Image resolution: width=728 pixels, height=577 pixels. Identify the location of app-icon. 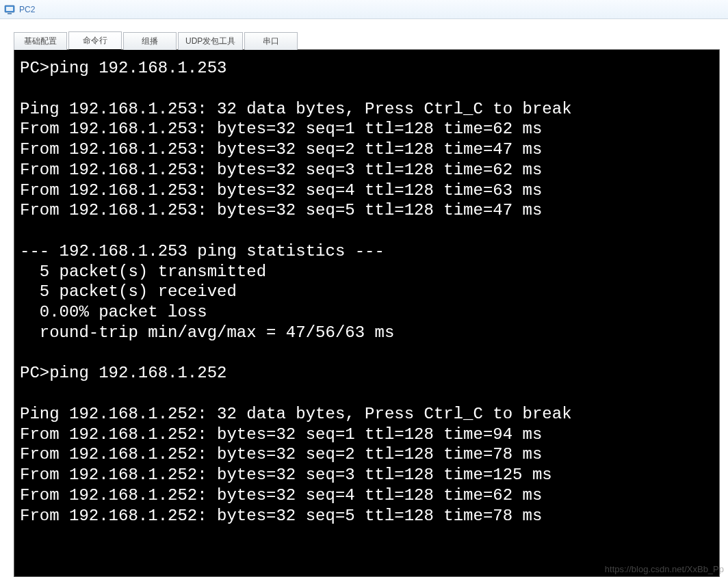
(10, 10).